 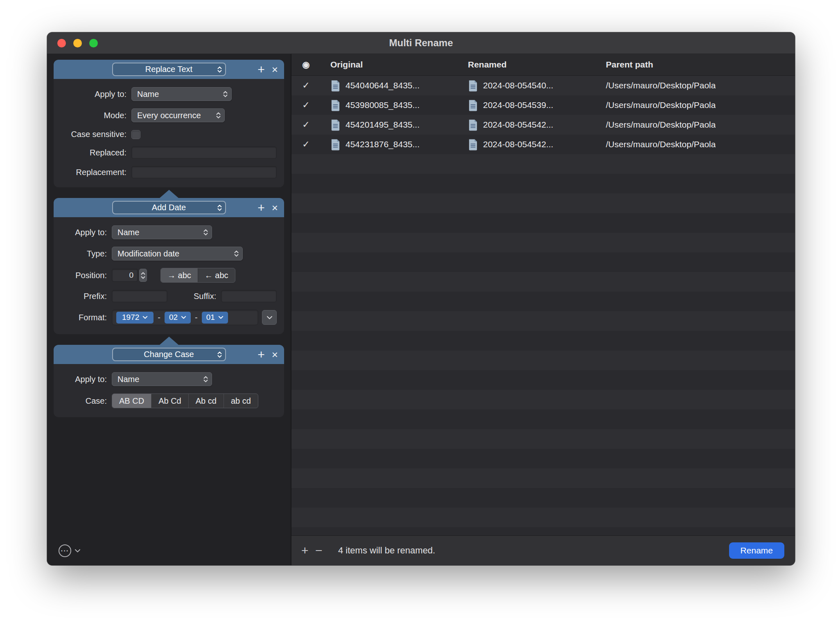 What do you see at coordinates (382, 85) in the screenshot?
I see `original-name: 454040644_8435...` at bounding box center [382, 85].